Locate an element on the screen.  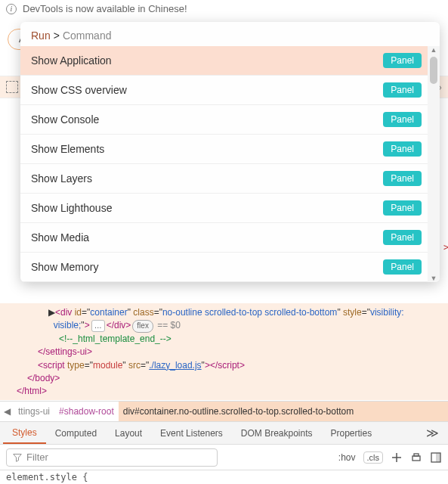
command-item: Show Layers Panel is located at coordinates (230, 178).